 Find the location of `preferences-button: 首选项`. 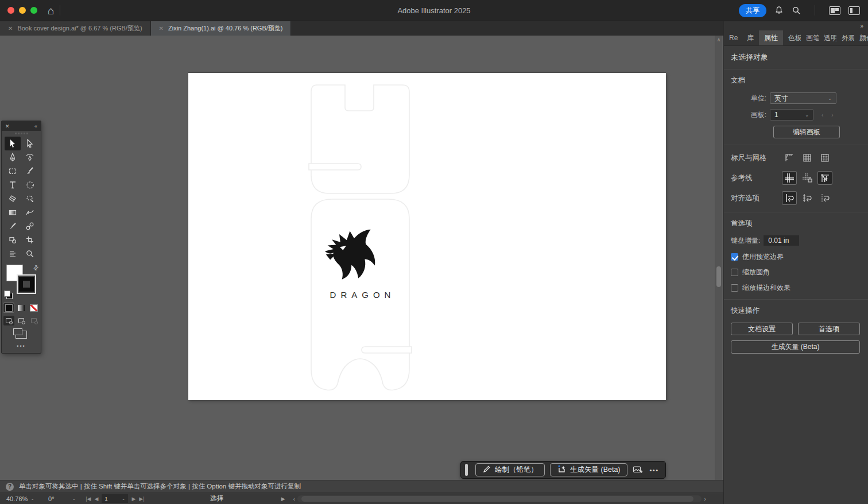

preferences-button: 首选项 is located at coordinates (829, 329).